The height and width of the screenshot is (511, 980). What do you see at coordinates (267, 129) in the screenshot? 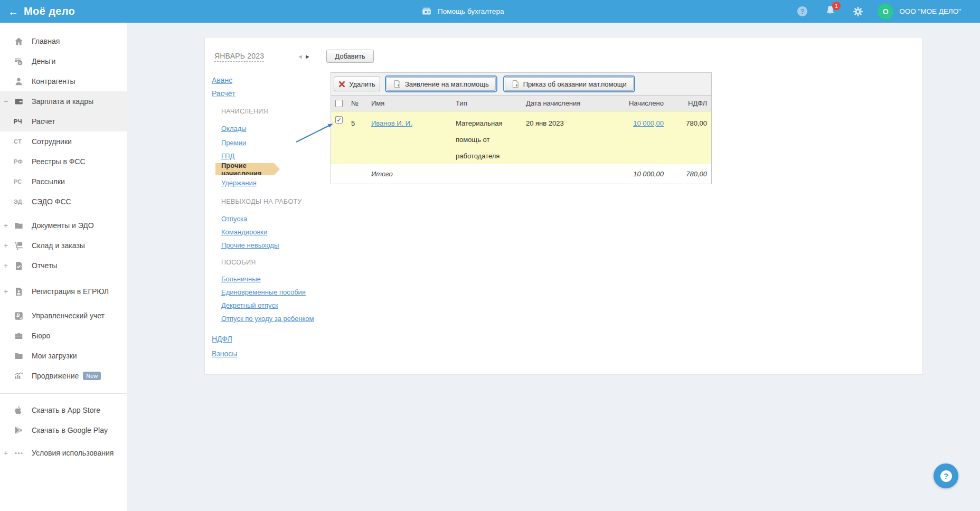
I see `nav-item-salaries: Оклады` at bounding box center [267, 129].